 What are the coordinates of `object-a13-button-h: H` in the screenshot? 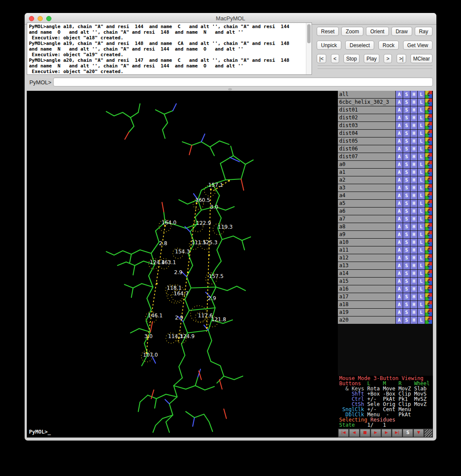 It's located at (414, 265).